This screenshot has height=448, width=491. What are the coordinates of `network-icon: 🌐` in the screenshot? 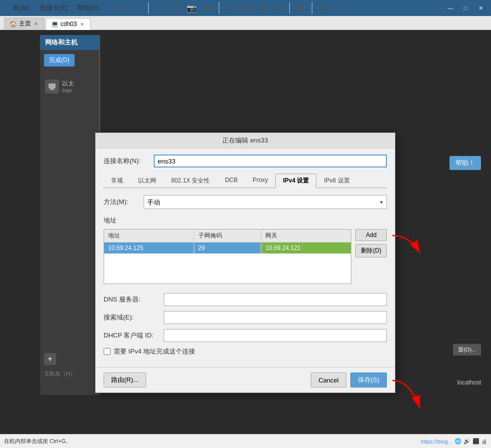 It's located at (458, 441).